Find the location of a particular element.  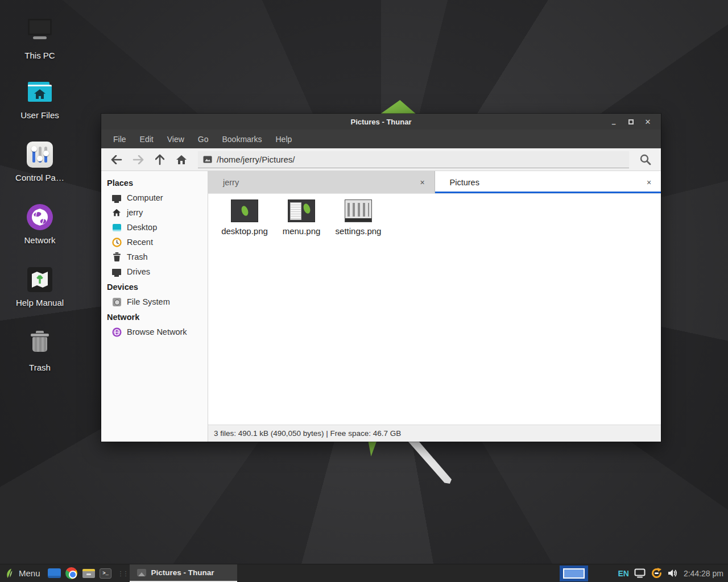

desktop-icon-label: This PC is located at coordinates (40, 56).